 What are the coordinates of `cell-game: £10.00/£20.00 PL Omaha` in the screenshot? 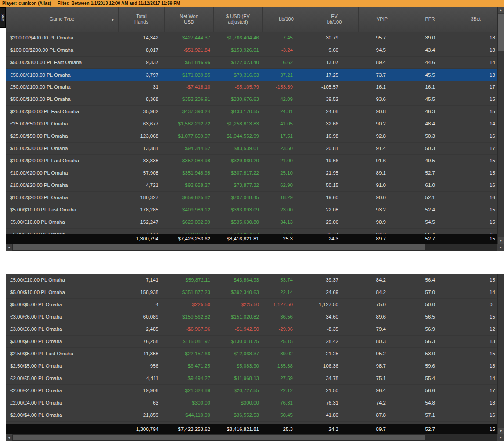 It's located at (62, 185).